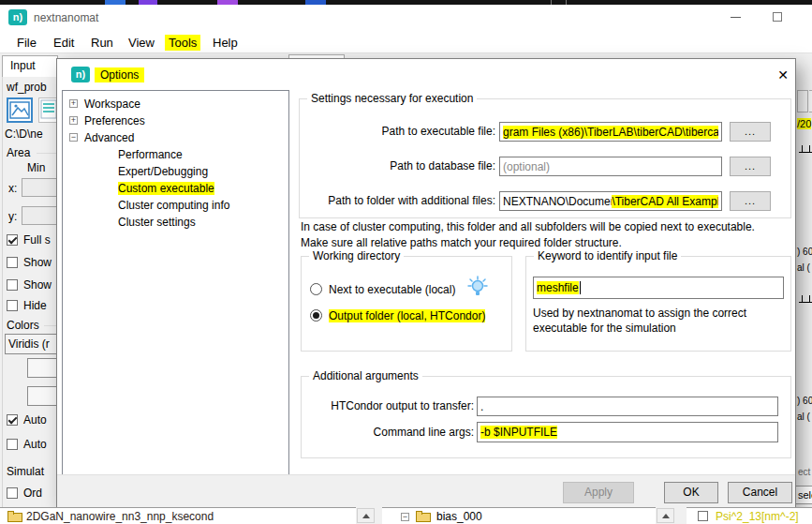 The height and width of the screenshot is (524, 812). Describe the element at coordinates (607, 256) in the screenshot. I see `keyword-group-title: Keyword to identify input file` at that location.